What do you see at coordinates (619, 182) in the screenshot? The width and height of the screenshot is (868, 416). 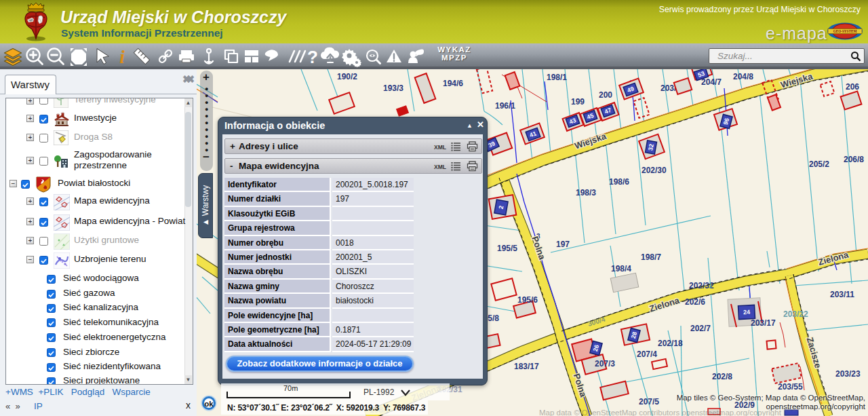 I see `svg-text: 198/6` at bounding box center [619, 182].